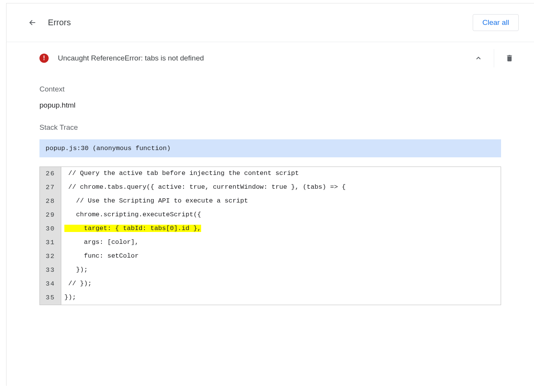  I want to click on line-number: 28, so click(51, 201).